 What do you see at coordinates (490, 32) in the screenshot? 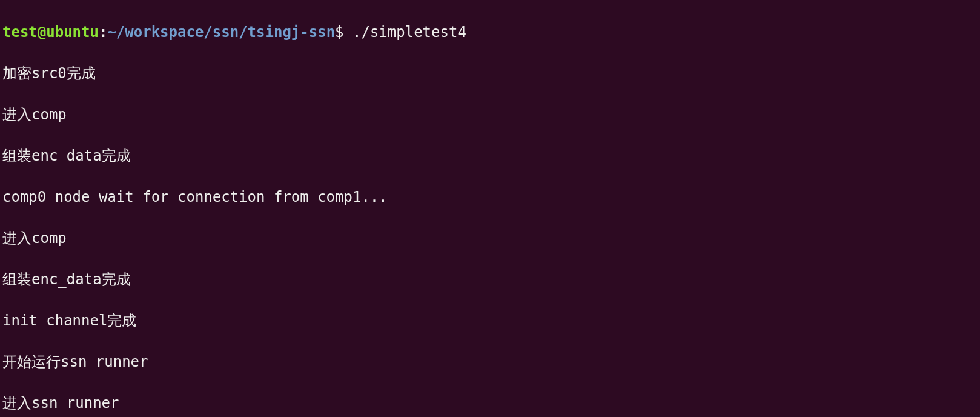
I see `prompt-line: test@ubuntu:~/workspace/ssn/tsingj-ssn$ …` at bounding box center [490, 32].